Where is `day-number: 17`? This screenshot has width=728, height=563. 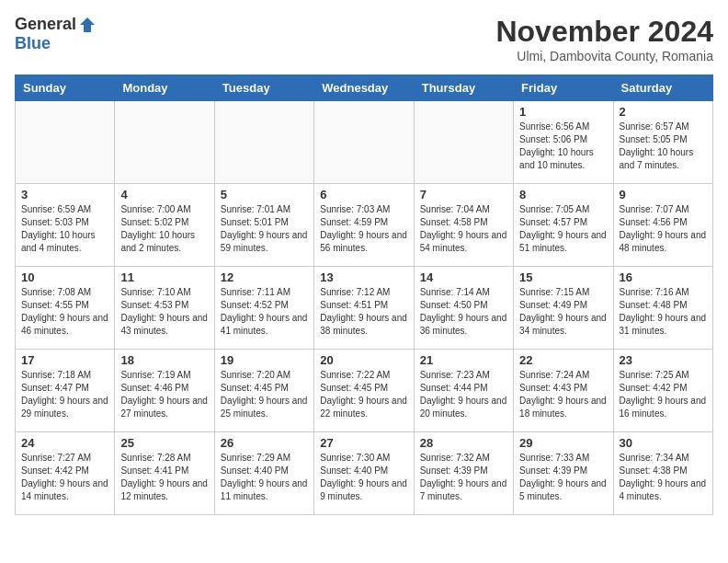
day-number: 17 is located at coordinates (64, 361).